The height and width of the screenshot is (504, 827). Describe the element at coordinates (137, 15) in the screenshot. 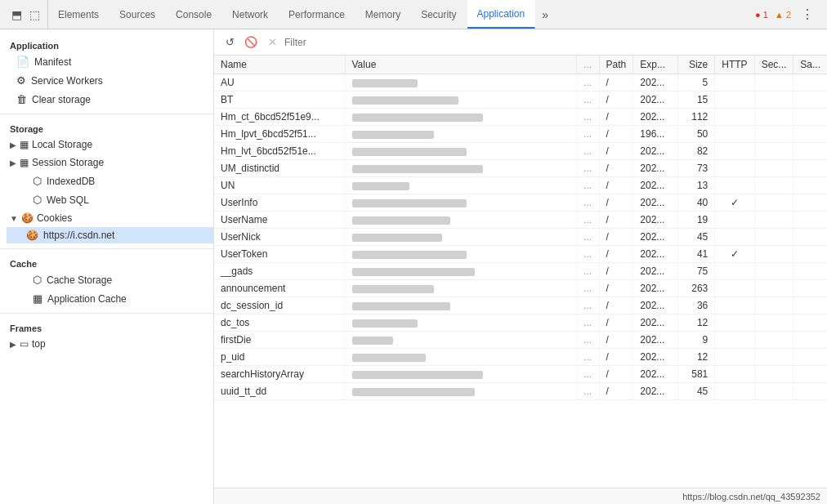

I see `tab-sources: Sources` at that location.